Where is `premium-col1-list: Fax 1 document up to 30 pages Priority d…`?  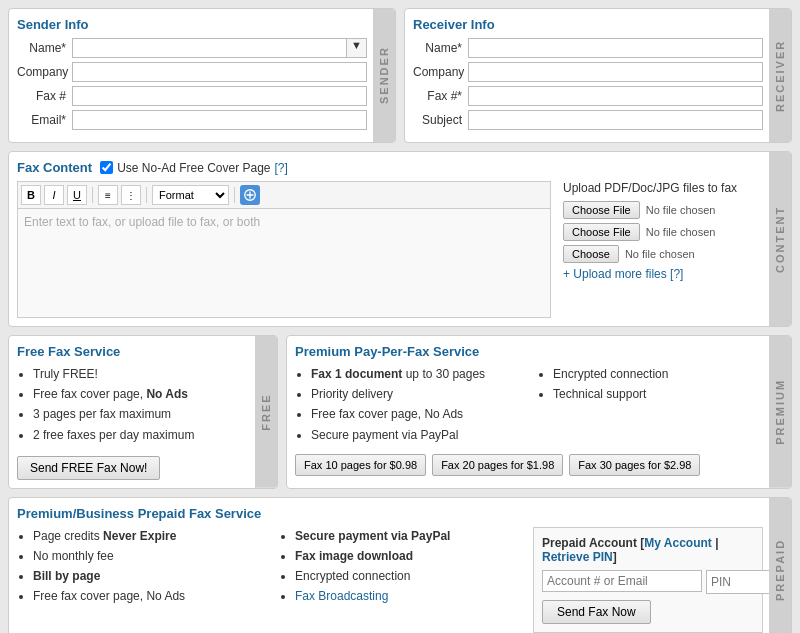
premium-col1-list: Fax 1 document up to 30 pages Priority d… is located at coordinates (408, 405).